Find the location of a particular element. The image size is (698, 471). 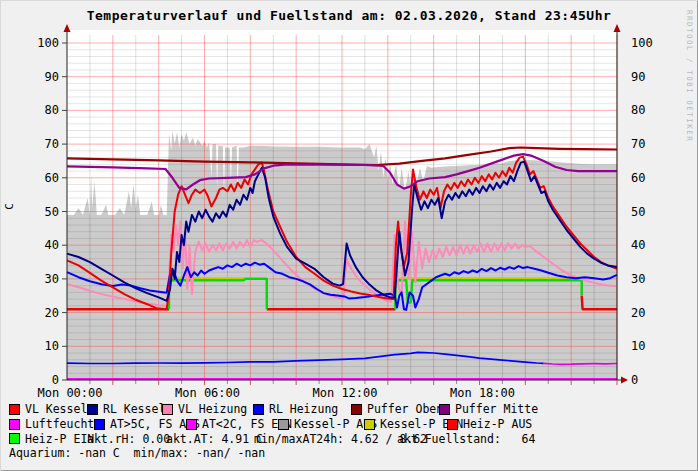

legend-item: Luftfeuchte is located at coordinates (52, 424).